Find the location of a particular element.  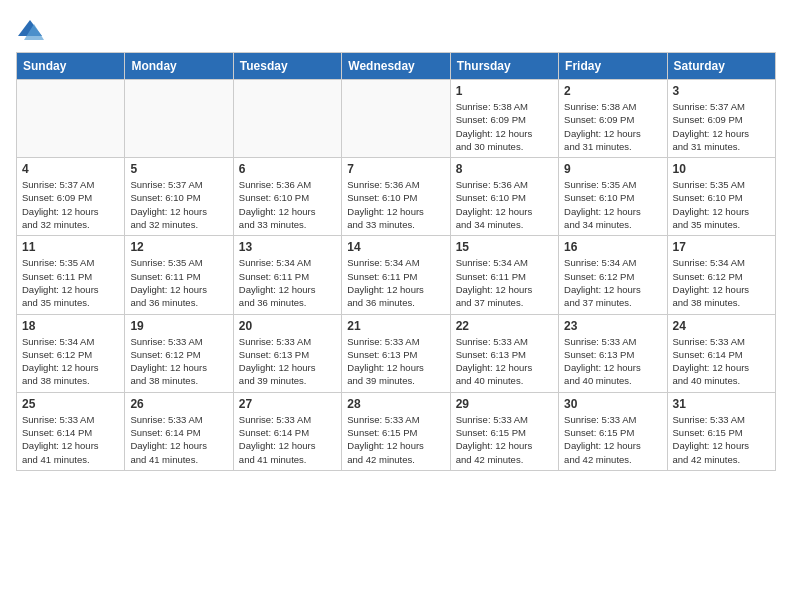

calendar-week-row: 18Sunrise: 5:34 AM Sunset: 6:12 PM Dayli… is located at coordinates (396, 353).